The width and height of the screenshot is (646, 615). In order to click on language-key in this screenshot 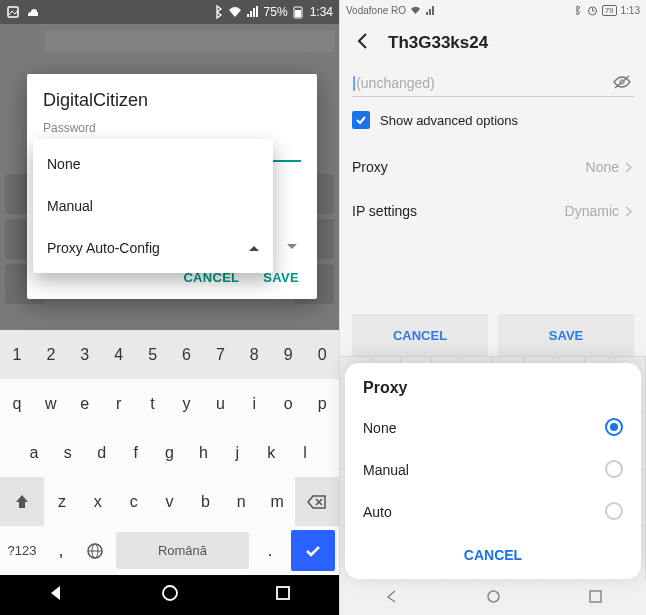, I will do `click(95, 550)`.